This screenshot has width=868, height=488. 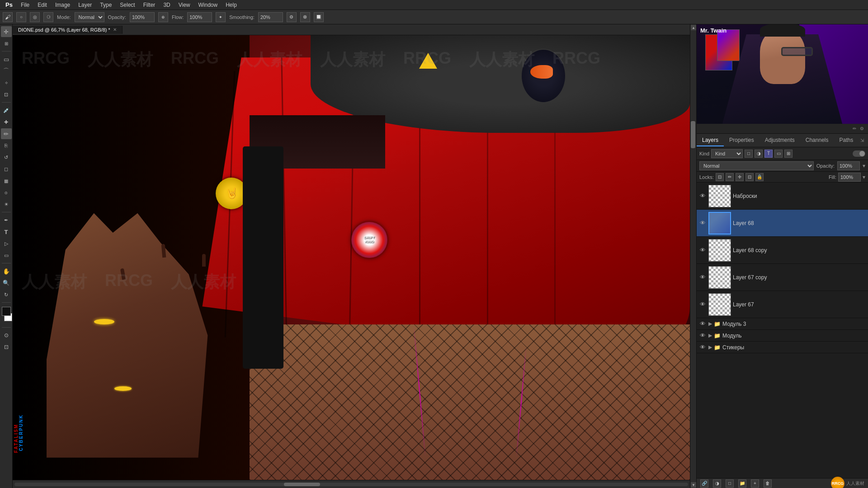 I want to click on pen-tool: ✒, so click(x=6, y=220).